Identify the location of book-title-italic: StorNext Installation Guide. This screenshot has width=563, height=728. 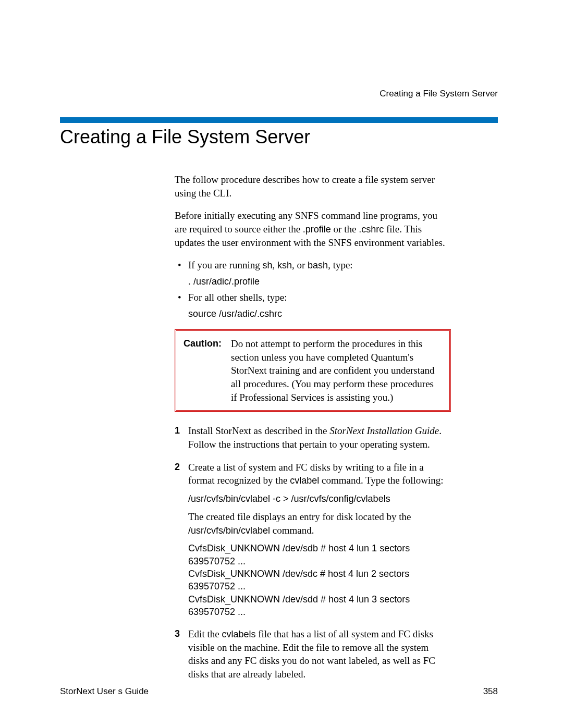
(384, 430).